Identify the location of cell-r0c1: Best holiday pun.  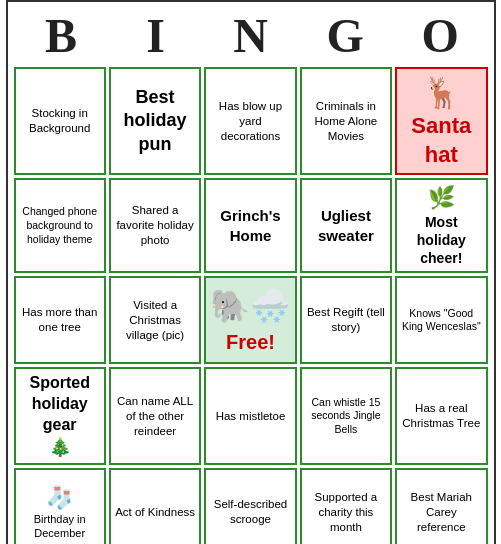
(155, 121).